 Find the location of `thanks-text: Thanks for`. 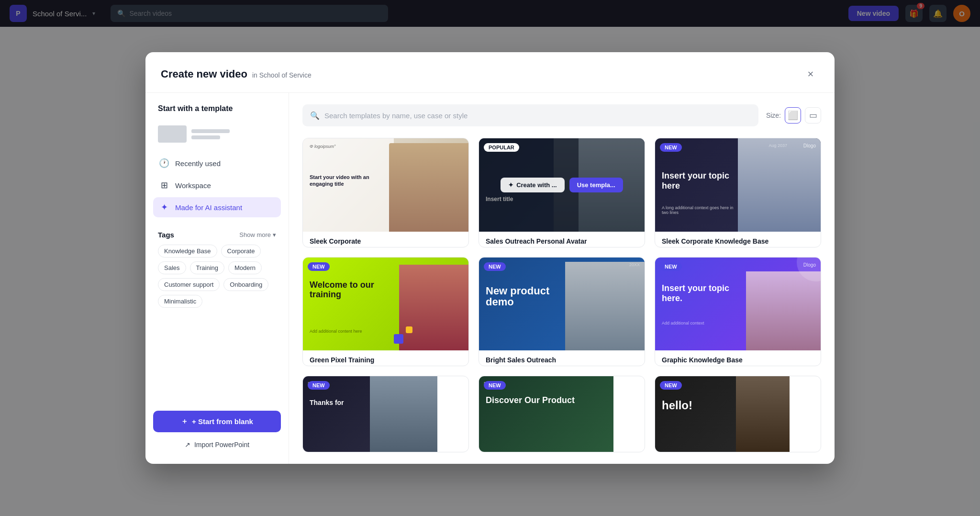

thanks-text: Thanks for is located at coordinates (327, 403).